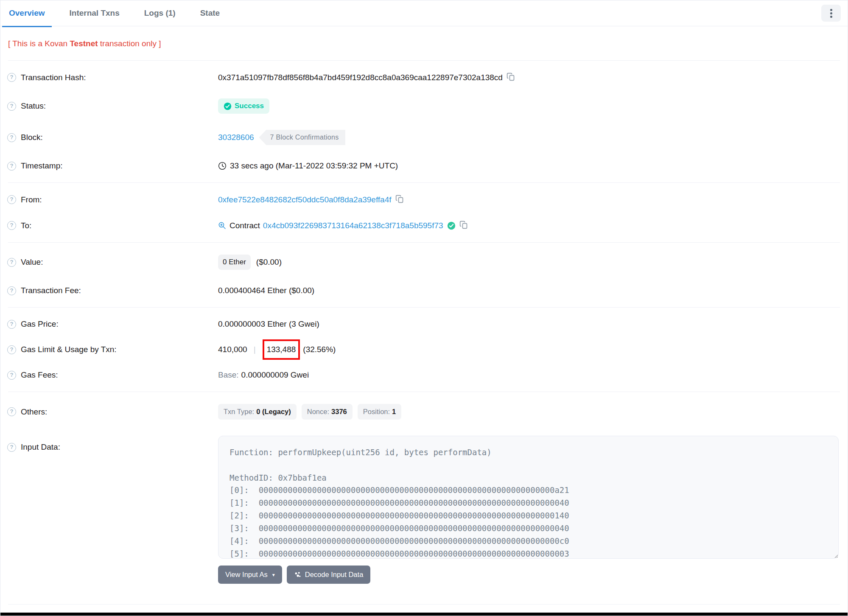 This screenshot has width=848, height=616. What do you see at coordinates (424, 106) in the screenshot?
I see `row-status: ? Status: Success` at bounding box center [424, 106].